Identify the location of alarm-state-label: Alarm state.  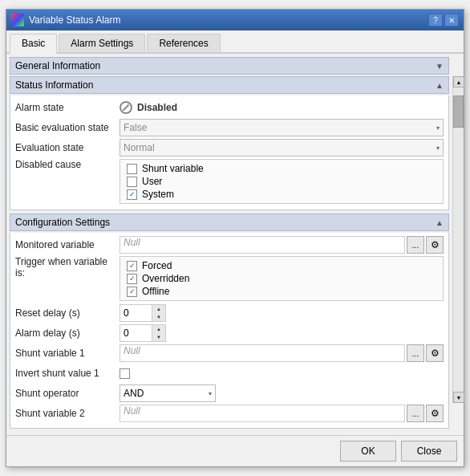
(67, 108).